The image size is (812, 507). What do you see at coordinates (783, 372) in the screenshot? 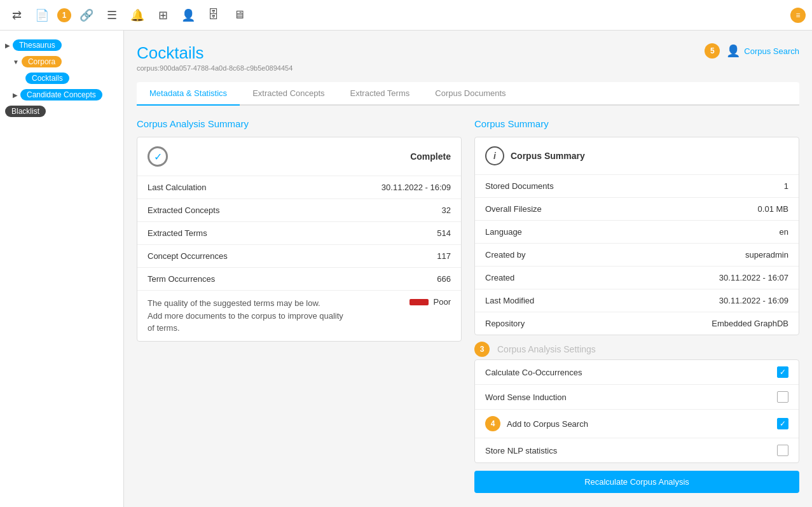
I see `checkbox-co-occurrences: ✓` at bounding box center [783, 372].